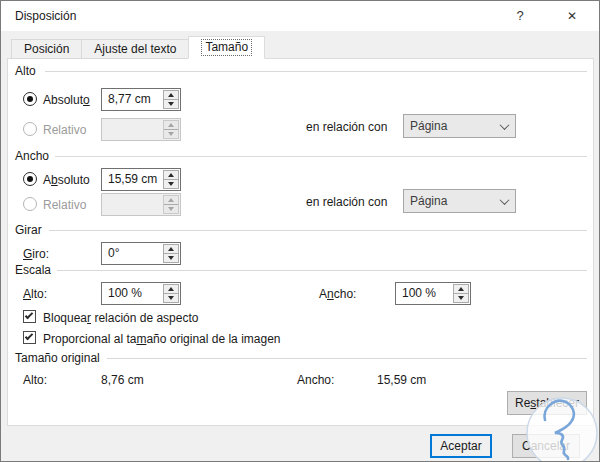  Describe the element at coordinates (35, 380) in the screenshot. I see `original-alto-label: Alto:` at that location.